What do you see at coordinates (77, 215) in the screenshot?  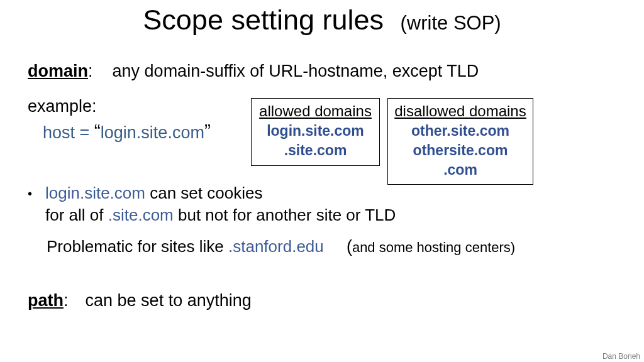 I see `bullet-part3: for all of` at bounding box center [77, 215].